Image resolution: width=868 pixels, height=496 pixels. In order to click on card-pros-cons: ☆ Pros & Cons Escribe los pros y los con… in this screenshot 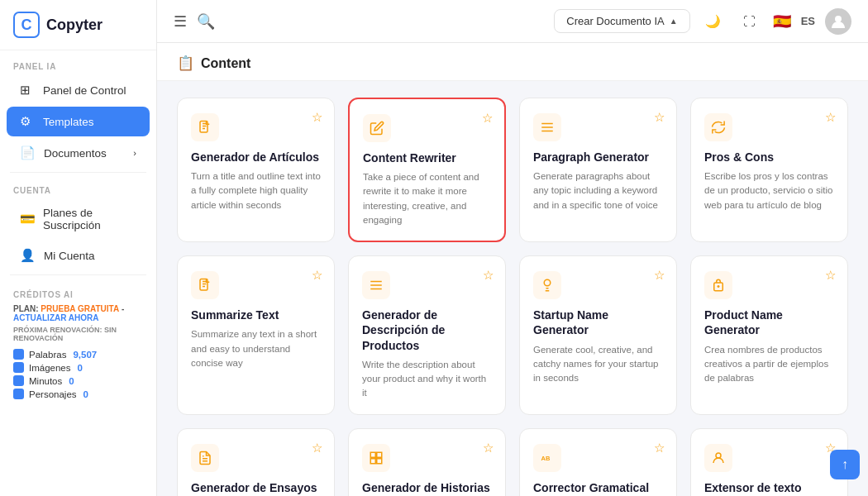, I will do `click(769, 170)`.